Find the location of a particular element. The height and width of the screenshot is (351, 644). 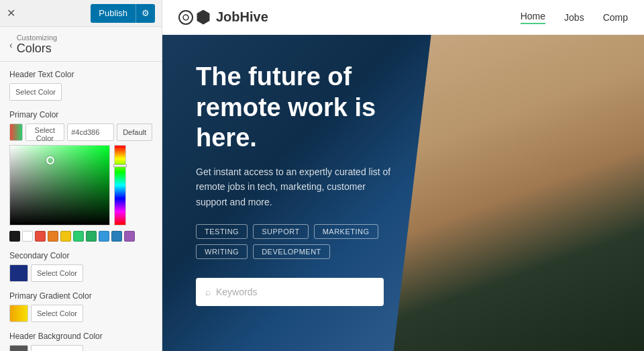

picker-thumb is located at coordinates (50, 160).